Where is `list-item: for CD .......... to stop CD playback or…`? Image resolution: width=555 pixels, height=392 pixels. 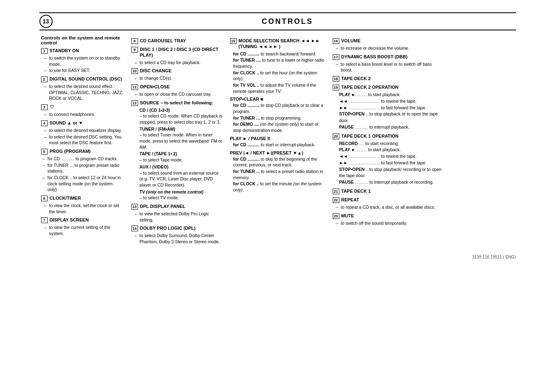
list-item: for CD .......... to stop CD playback or… is located at coordinates (278, 108).